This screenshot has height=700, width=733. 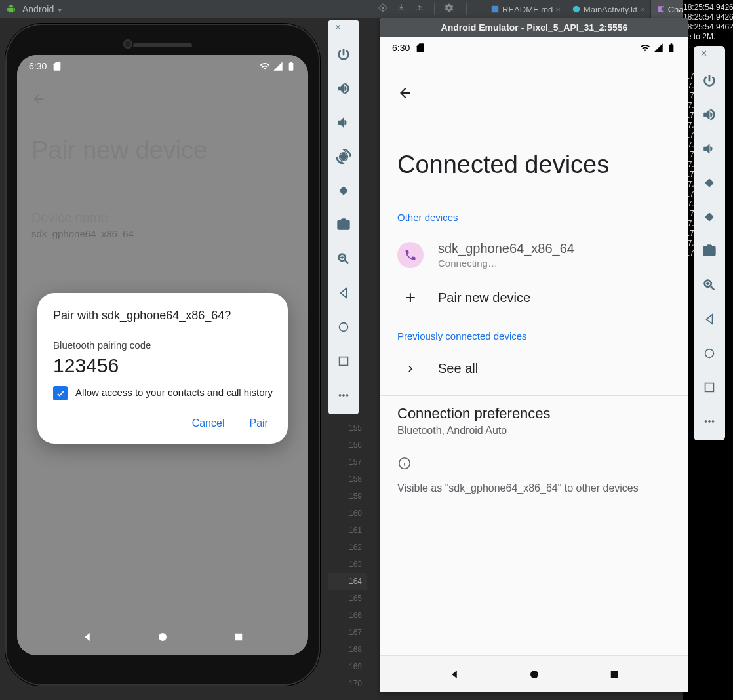 I want to click on see-all-row: › See all, so click(x=534, y=368).